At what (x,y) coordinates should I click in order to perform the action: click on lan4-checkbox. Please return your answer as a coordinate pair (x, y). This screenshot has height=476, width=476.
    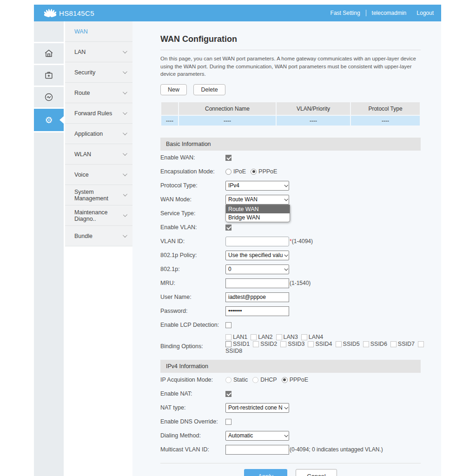
    Looking at the image, I should click on (304, 337).